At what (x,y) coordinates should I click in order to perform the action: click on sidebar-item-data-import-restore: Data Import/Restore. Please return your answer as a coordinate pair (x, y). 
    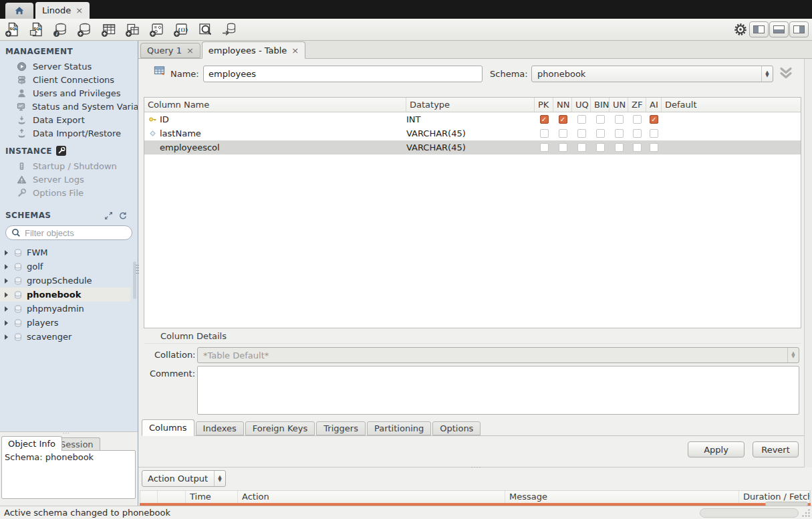
    Looking at the image, I should click on (69, 133).